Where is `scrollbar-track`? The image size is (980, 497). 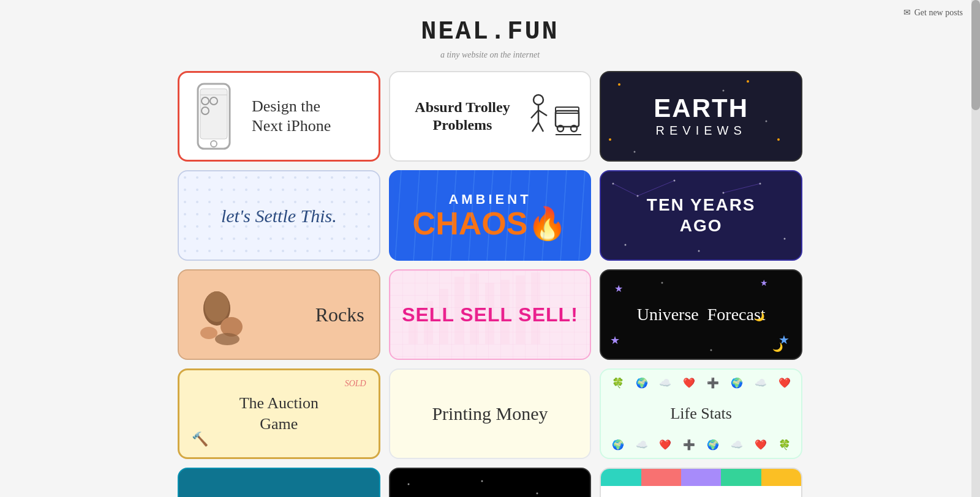
scrollbar-track is located at coordinates (976, 248).